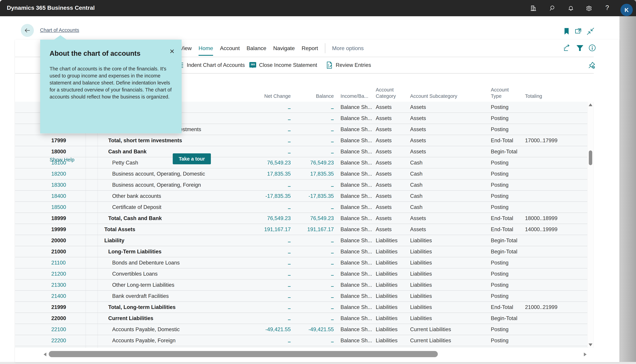 The image size is (636, 364). What do you see at coordinates (533, 8) in the screenshot?
I see `buildings-icon` at bounding box center [533, 8].